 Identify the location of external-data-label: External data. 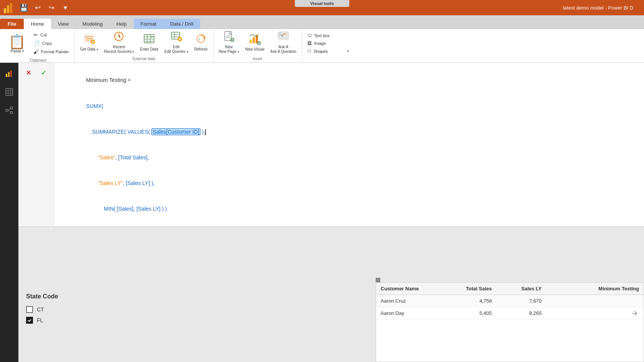
(144, 58).